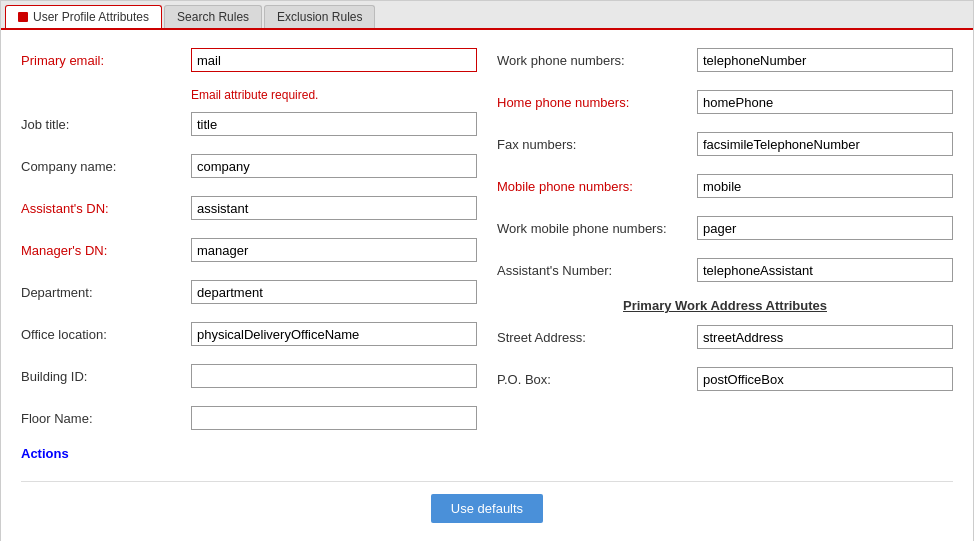 This screenshot has width=974, height=541. Describe the element at coordinates (106, 418) in the screenshot. I see `label-floor-name: Floor Name:` at that location.